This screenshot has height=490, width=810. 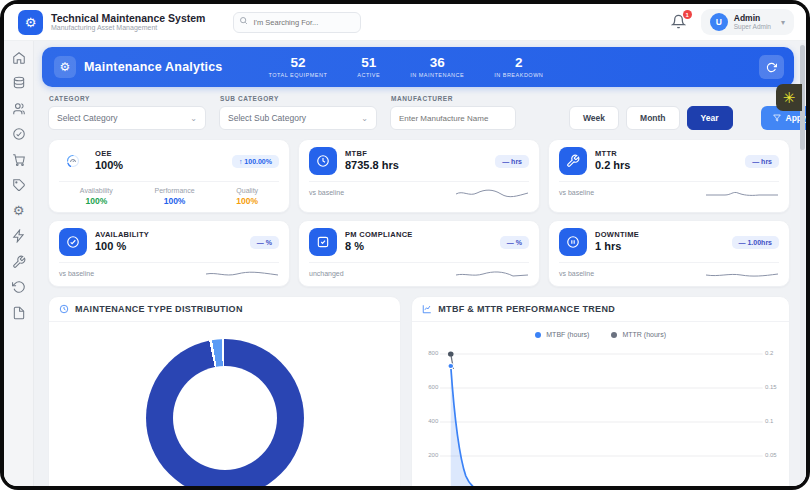 What do you see at coordinates (19, 185) in the screenshot?
I see `tag-icon` at bounding box center [19, 185].